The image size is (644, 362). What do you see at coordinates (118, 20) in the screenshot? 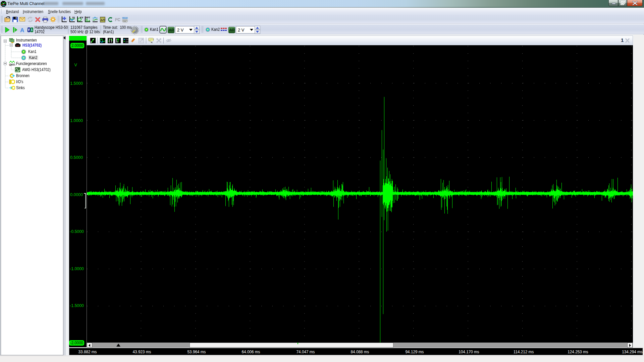
I see `svg-text: I²C` at bounding box center [118, 20].